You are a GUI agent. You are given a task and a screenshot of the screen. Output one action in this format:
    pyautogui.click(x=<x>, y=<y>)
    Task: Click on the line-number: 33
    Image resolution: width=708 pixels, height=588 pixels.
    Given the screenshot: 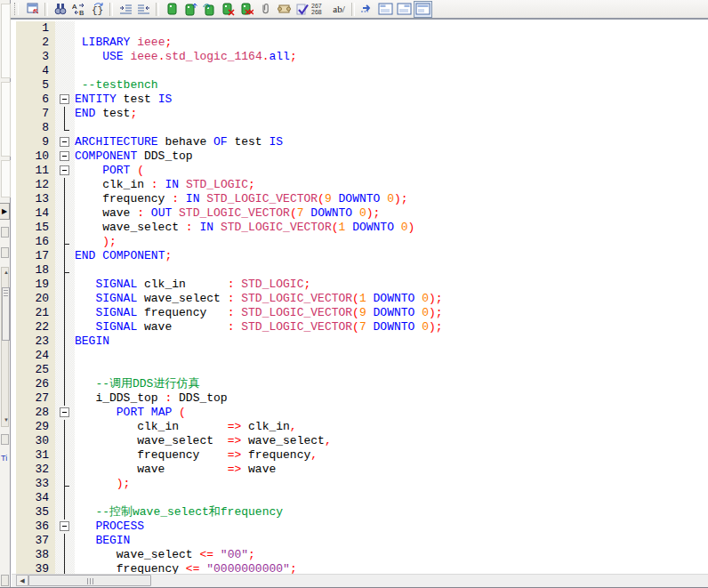 What is the action you would take?
    pyautogui.click(x=36, y=484)
    